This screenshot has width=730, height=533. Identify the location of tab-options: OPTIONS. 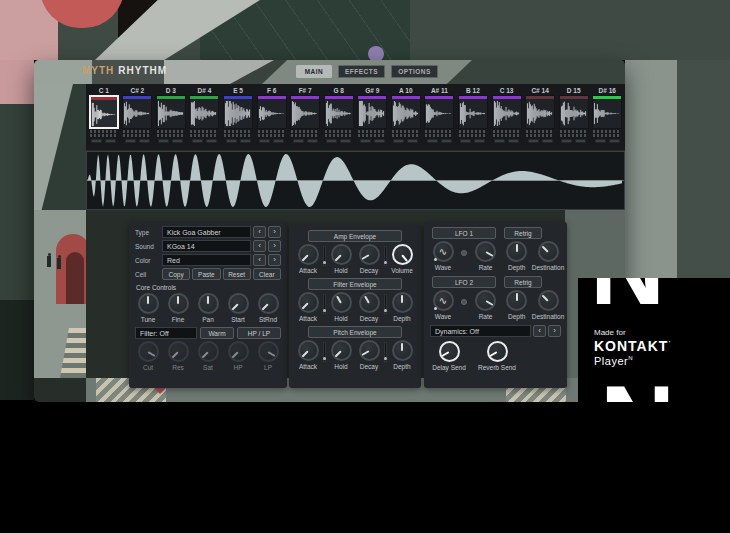
(414, 72).